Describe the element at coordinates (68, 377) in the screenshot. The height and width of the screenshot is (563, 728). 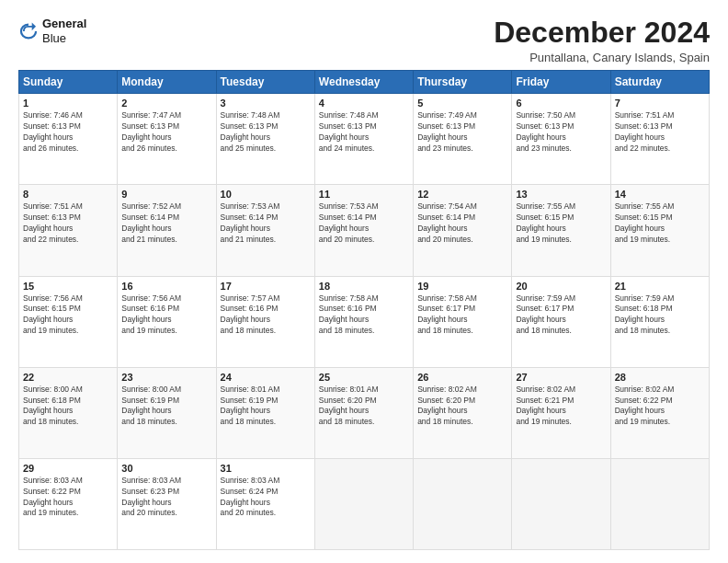
I see `day-number: 22` at that location.